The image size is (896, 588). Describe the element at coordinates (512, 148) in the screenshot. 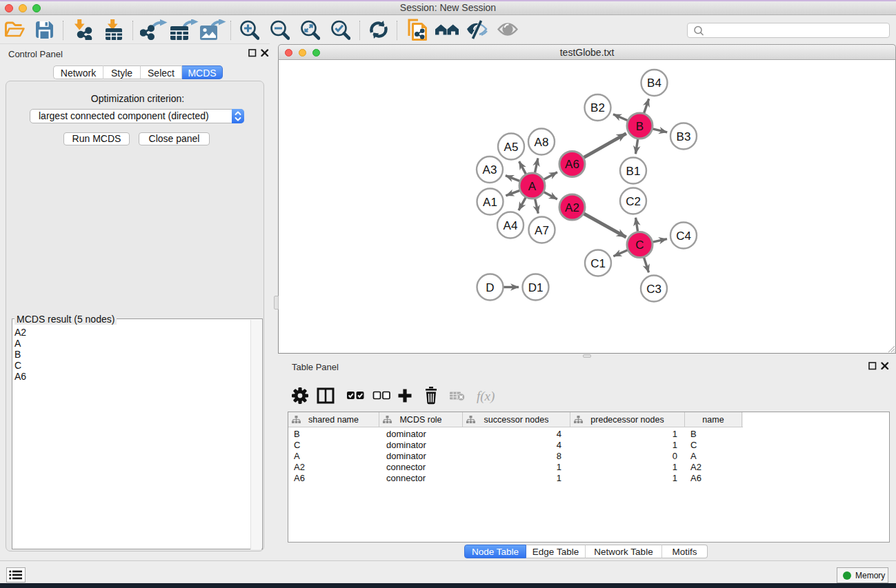

I see `svg-text: A5` at that location.